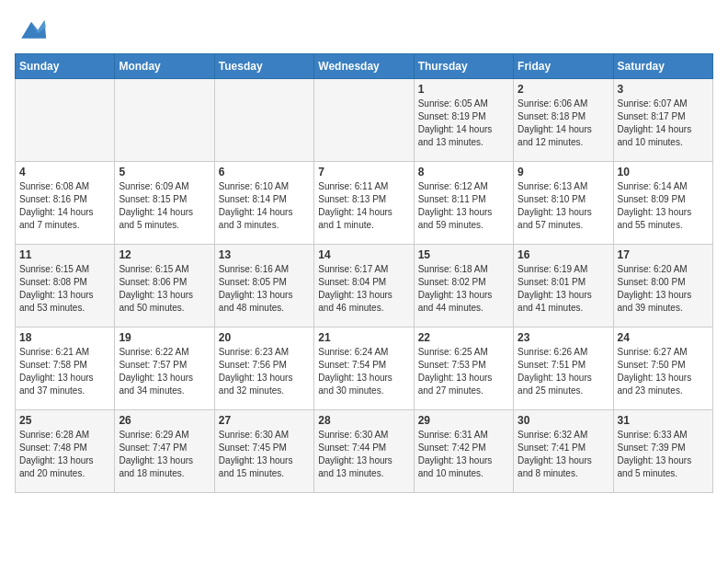 The width and height of the screenshot is (728, 563). What do you see at coordinates (563, 66) in the screenshot?
I see `weekday-header: Friday` at bounding box center [563, 66].